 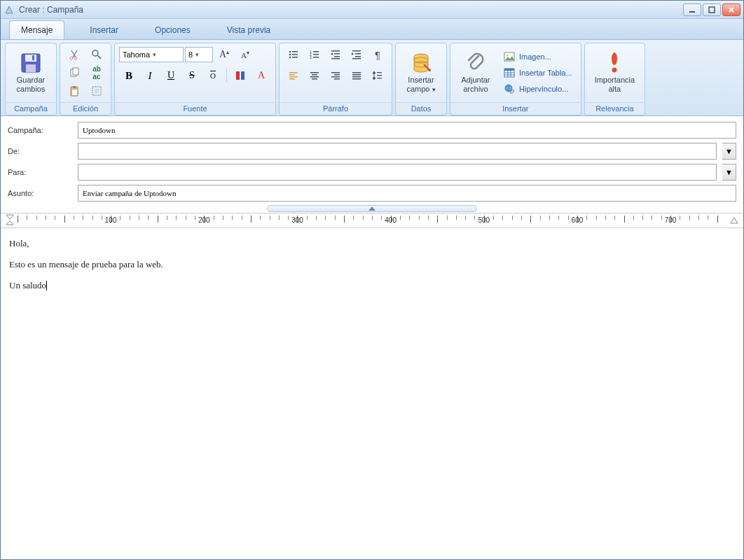 I want to click on ruler-label: 100, so click(x=111, y=220).